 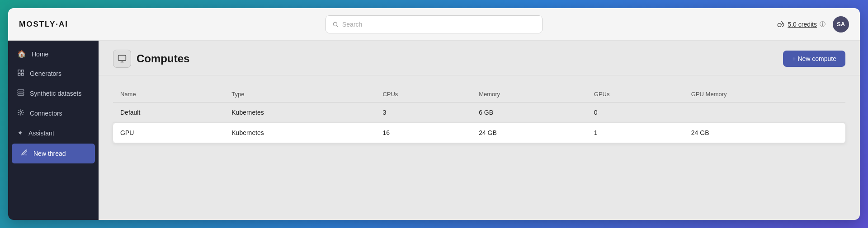 What do you see at coordinates (300, 94) in the screenshot?
I see `col-header-type: Type` at bounding box center [300, 94].